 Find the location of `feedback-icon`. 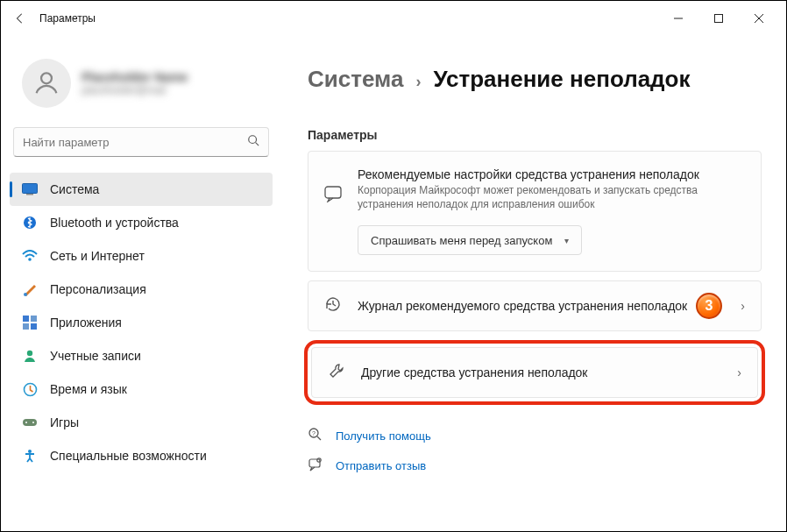

feedback-icon is located at coordinates (316, 466).